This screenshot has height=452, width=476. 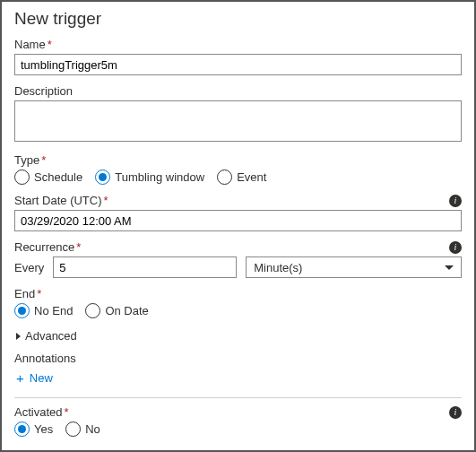 I want to click on end-option-label: On Date, so click(x=126, y=310).